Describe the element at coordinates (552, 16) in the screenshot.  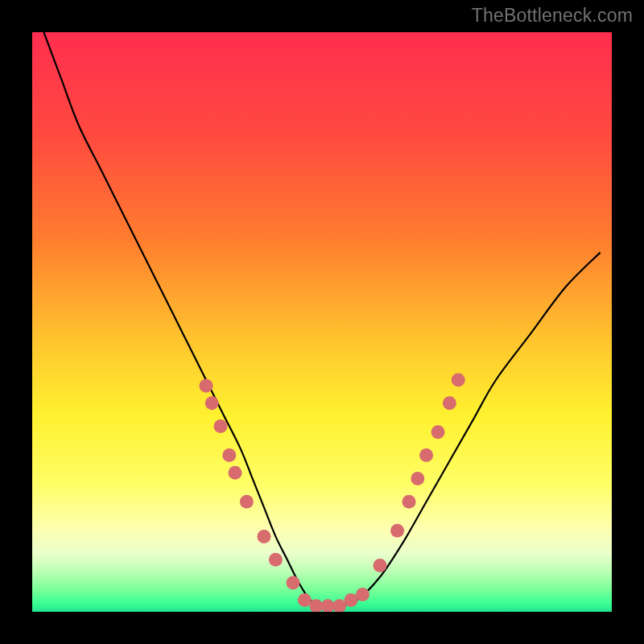
I see `attribution-label: TheBottleneck.com` at that location.